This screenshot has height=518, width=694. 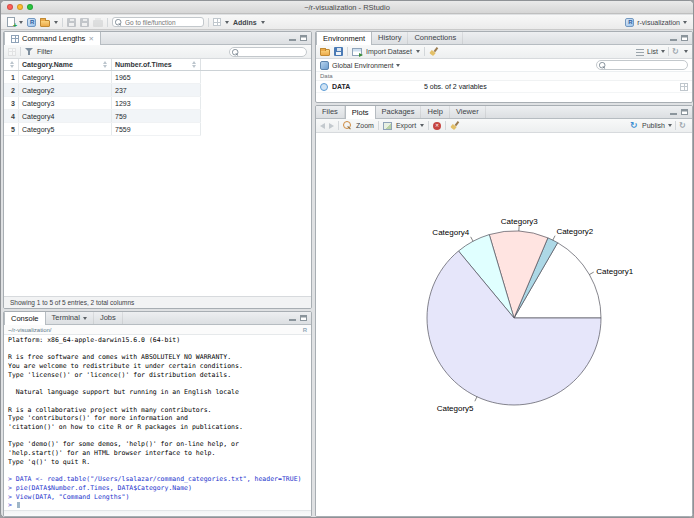 I want to click on save-all-icon, so click(x=84, y=22).